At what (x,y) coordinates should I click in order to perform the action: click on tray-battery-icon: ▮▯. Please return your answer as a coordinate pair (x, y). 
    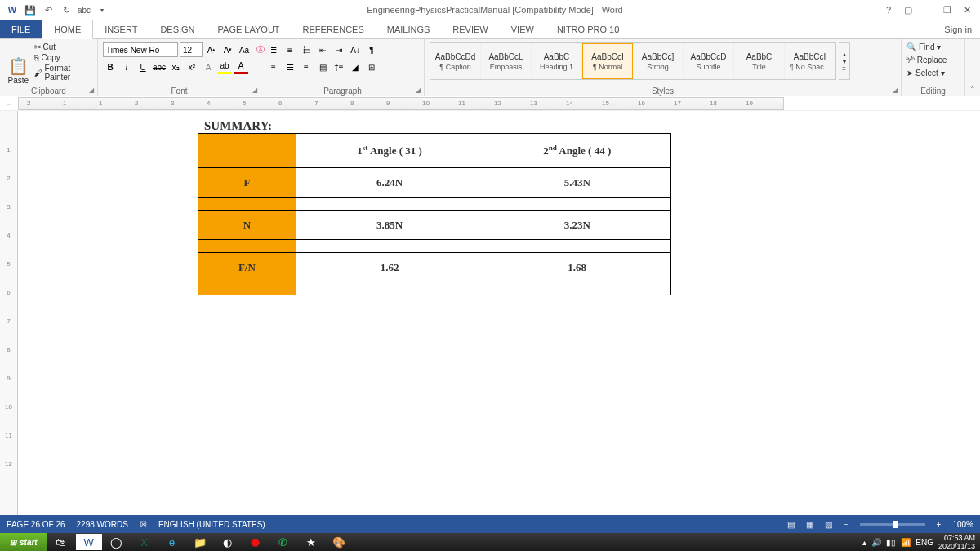
    Looking at the image, I should click on (891, 542).